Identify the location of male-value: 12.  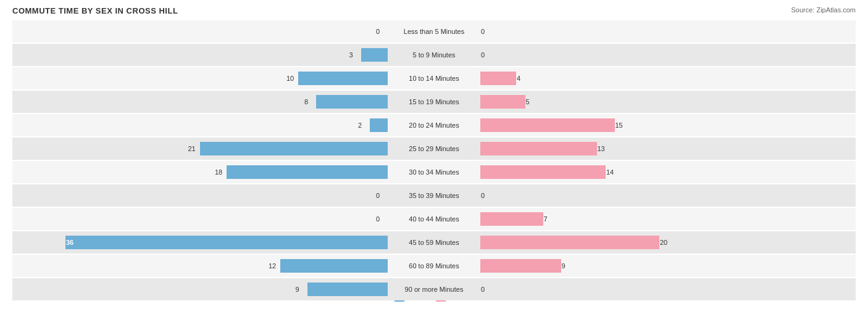
(272, 266).